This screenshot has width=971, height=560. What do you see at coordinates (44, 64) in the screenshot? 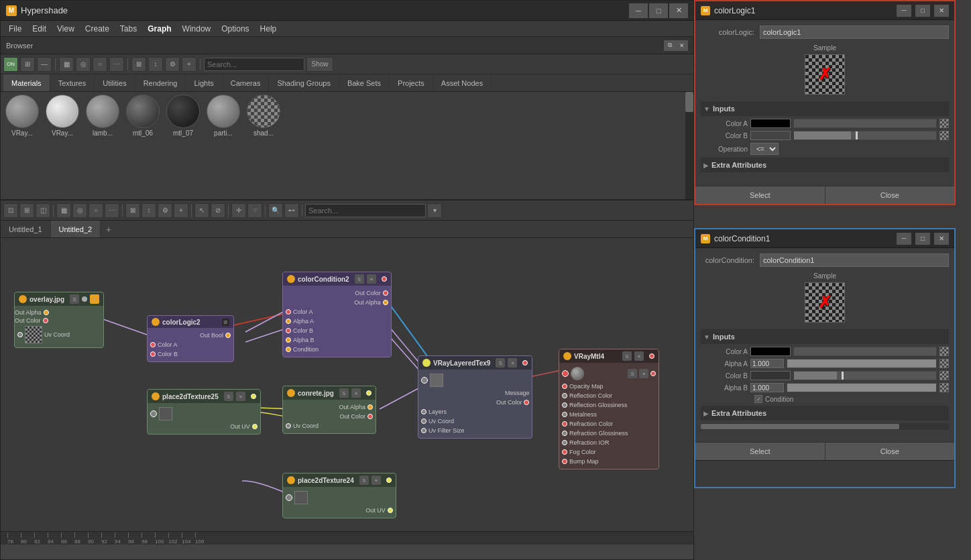
I see `browser-btn-minus: —` at bounding box center [44, 64].